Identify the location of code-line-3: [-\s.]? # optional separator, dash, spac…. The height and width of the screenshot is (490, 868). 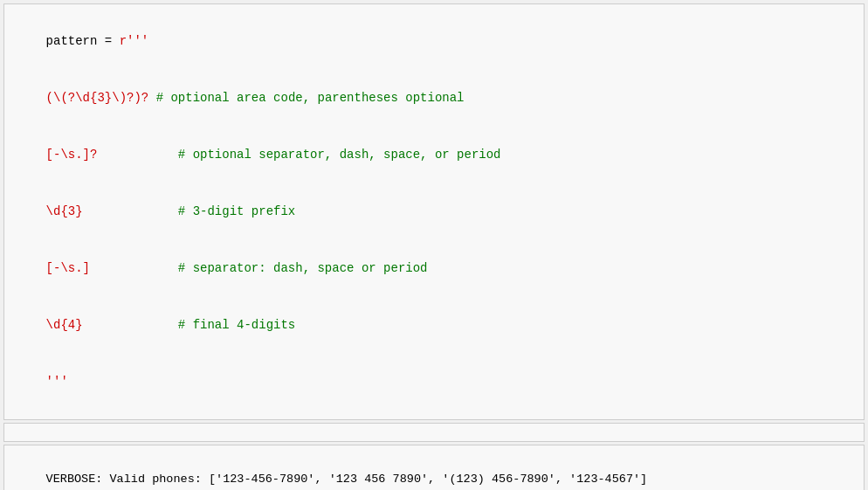
(274, 155).